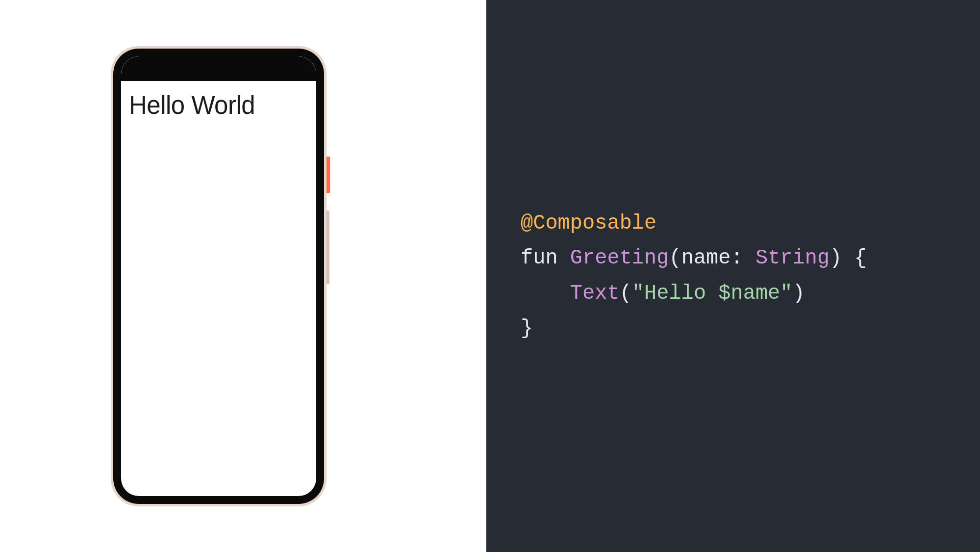 Image resolution: width=980 pixels, height=552 pixels. What do you see at coordinates (712, 293) in the screenshot?
I see `string-token: "Hello $name"` at bounding box center [712, 293].